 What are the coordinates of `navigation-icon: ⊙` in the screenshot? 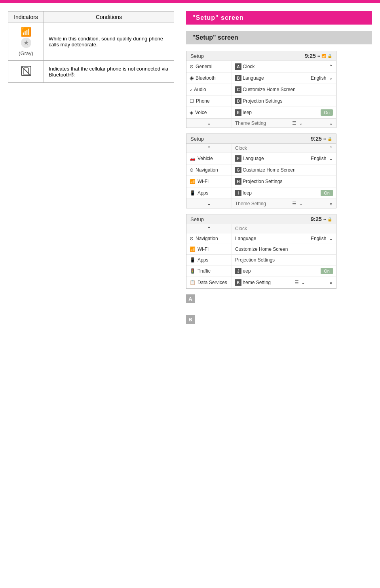 It's located at (192, 170).